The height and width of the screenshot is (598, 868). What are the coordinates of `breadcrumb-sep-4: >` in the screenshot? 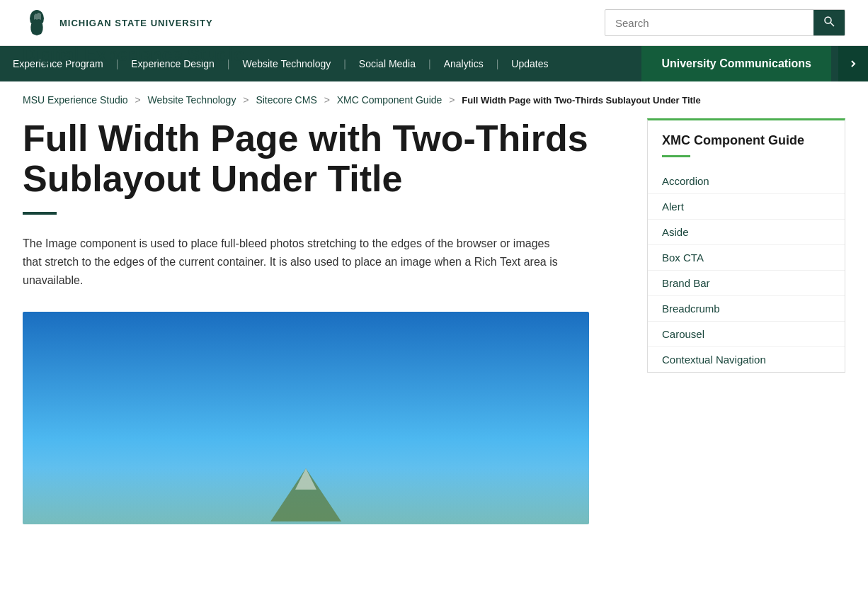 It's located at (452, 100).